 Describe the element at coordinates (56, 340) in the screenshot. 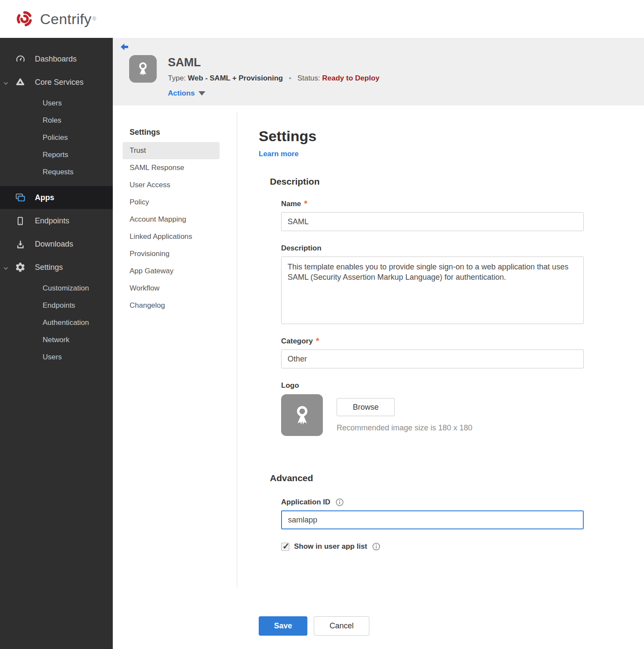

I see `sidebar-item-network: Network` at that location.